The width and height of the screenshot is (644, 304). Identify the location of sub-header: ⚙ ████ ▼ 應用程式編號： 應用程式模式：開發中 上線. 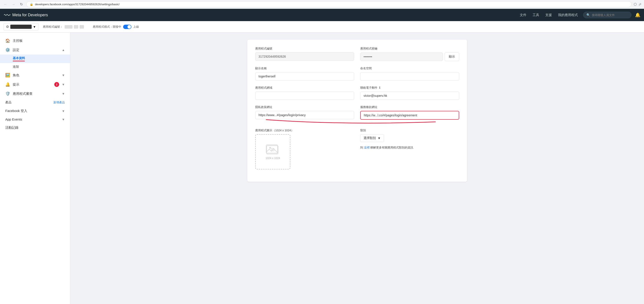
(322, 27).